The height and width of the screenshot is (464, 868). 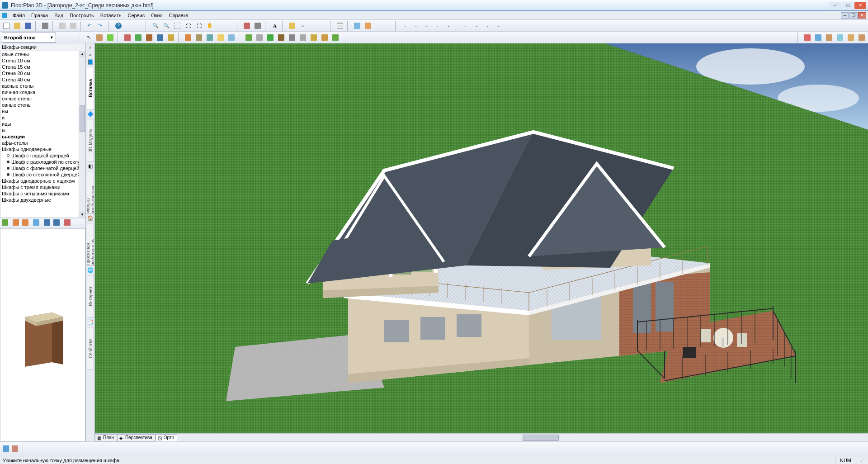 What do you see at coordinates (854, 15) in the screenshot?
I see `mdi-restore-button: ❐` at bounding box center [854, 15].